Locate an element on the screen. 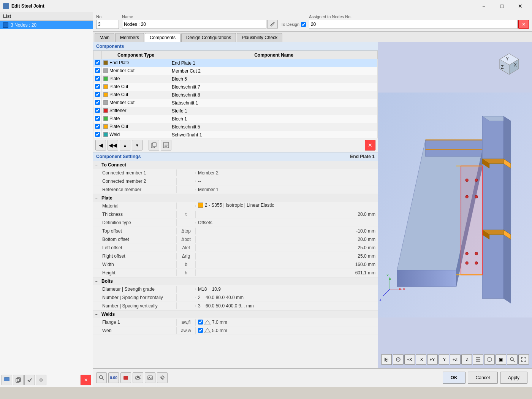 The image size is (532, 399). delete-component-button: ✕ is located at coordinates (370, 145).